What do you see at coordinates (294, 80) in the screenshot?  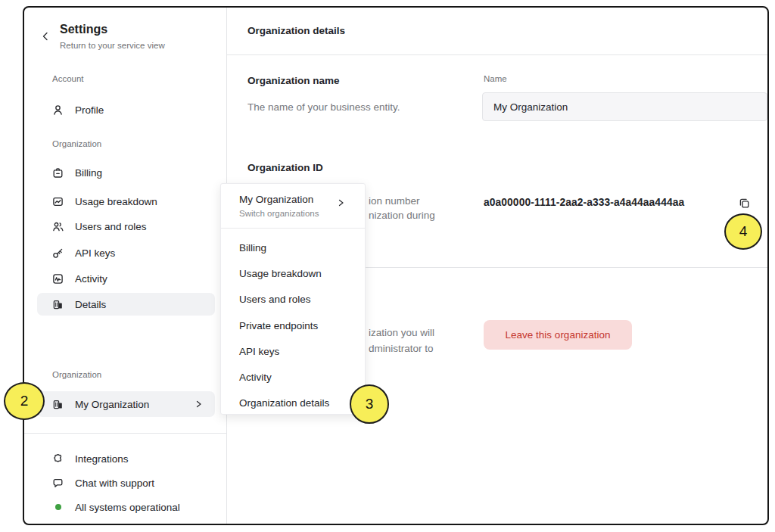 I see `org-name-heading: Organization name` at bounding box center [294, 80].